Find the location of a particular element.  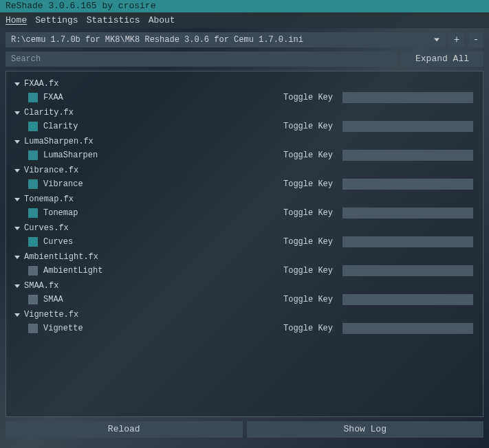

show-log-button: Show Log is located at coordinates (366, 429).